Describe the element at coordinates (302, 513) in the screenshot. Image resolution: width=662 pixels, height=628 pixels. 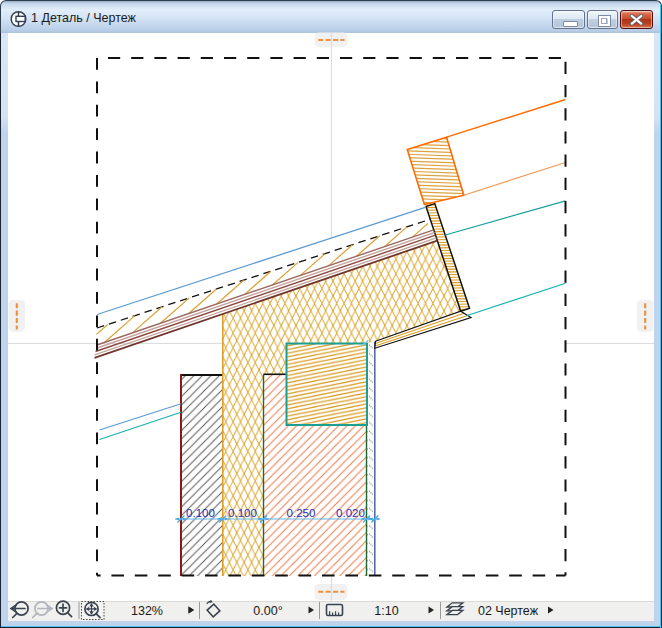
I see `svg-text: 0.250` at that location.